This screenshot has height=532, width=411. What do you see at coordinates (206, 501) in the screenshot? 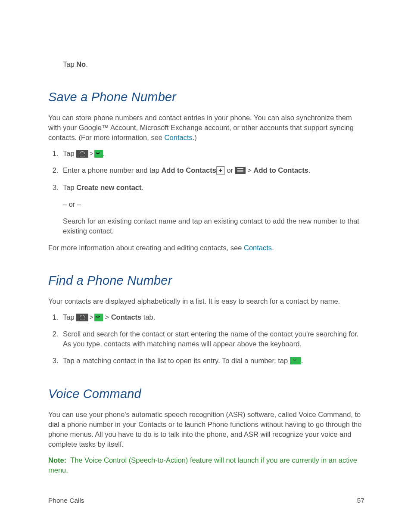
I see `page-footer: Phone Calls 57` at bounding box center [206, 501].